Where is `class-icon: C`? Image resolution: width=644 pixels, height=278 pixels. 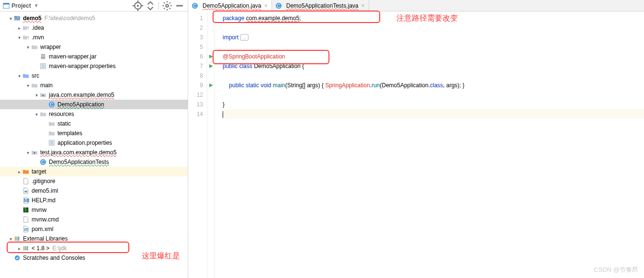
class-icon: C is located at coordinates (195, 6).